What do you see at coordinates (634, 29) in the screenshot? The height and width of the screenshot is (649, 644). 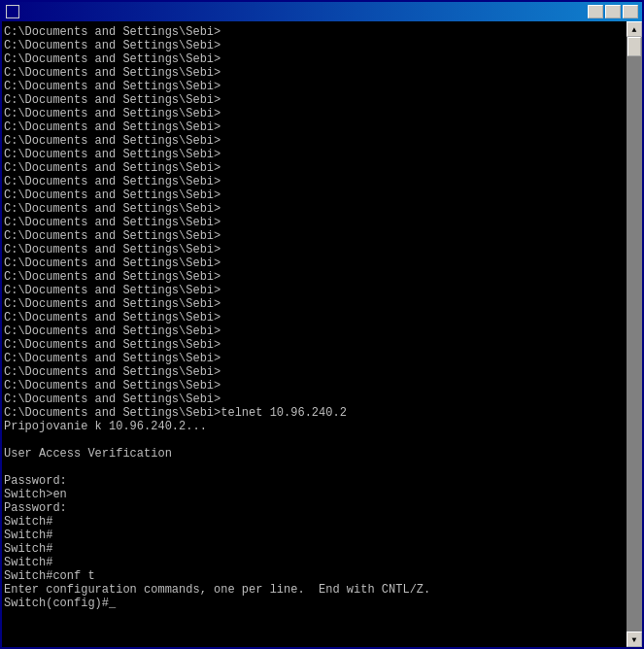 I see `scroll-up-button: ▲` at bounding box center [634, 29].